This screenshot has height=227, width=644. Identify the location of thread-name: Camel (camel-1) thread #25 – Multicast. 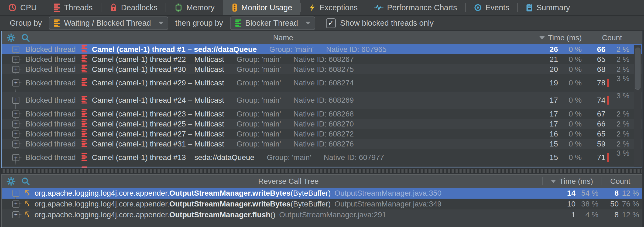
(158, 124).